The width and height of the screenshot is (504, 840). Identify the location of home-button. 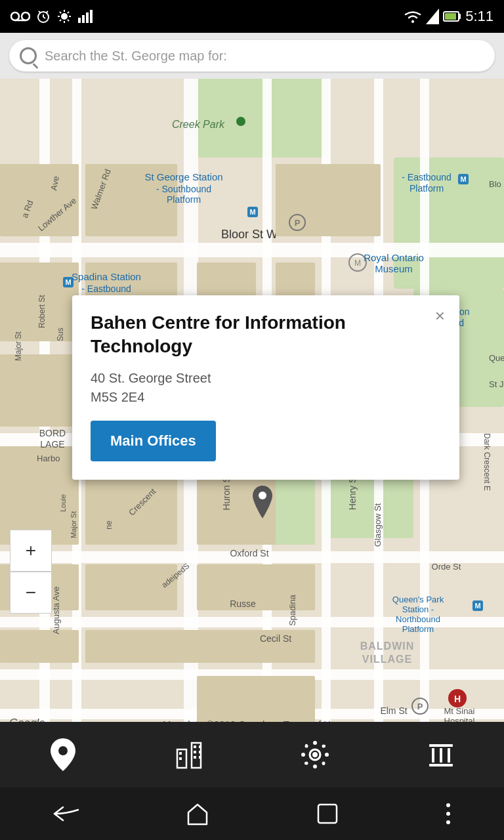
(198, 814).